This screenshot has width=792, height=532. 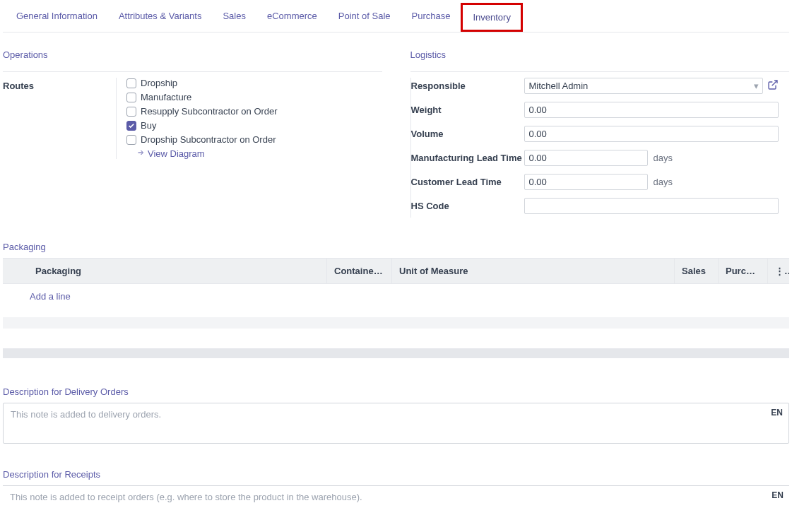 I want to click on route-dropship-subcontractor-checkbox, so click(x=131, y=140).